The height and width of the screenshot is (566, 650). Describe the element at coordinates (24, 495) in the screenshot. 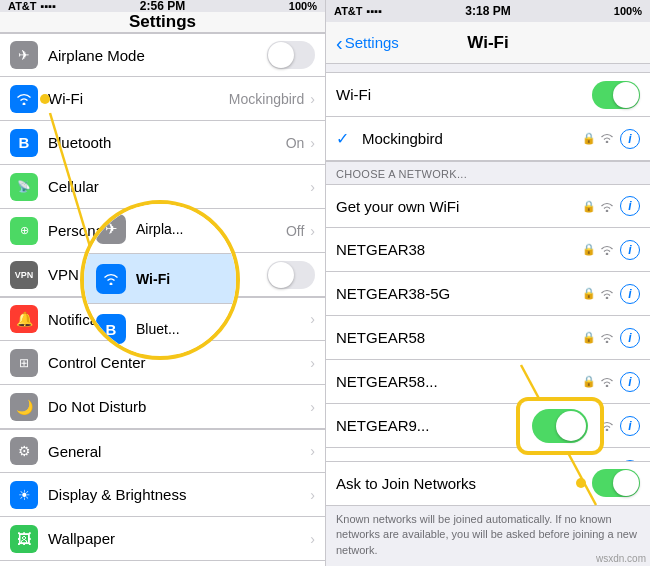

I see `display-icon: ☀` at that location.